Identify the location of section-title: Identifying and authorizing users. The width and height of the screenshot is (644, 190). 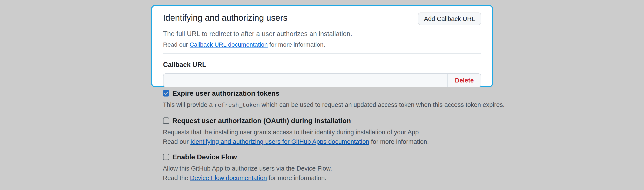
(225, 18).